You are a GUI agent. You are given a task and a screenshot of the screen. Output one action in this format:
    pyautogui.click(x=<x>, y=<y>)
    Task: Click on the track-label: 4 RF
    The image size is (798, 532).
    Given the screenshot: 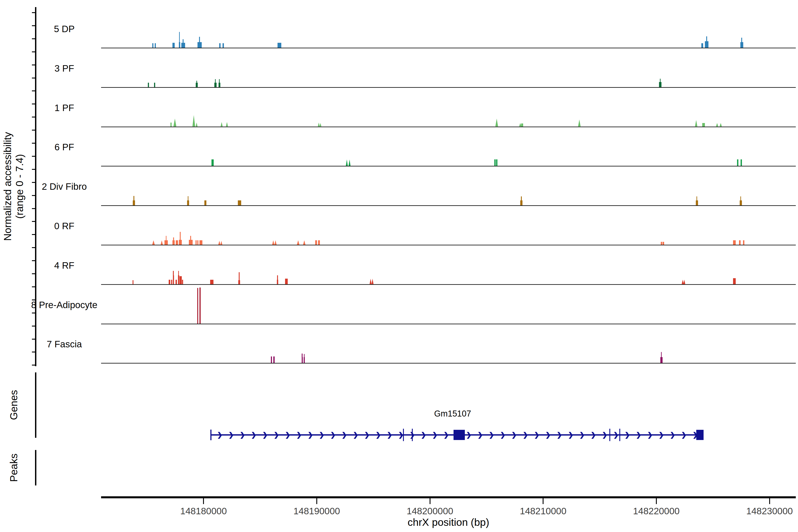 What is the action you would take?
    pyautogui.click(x=64, y=265)
    